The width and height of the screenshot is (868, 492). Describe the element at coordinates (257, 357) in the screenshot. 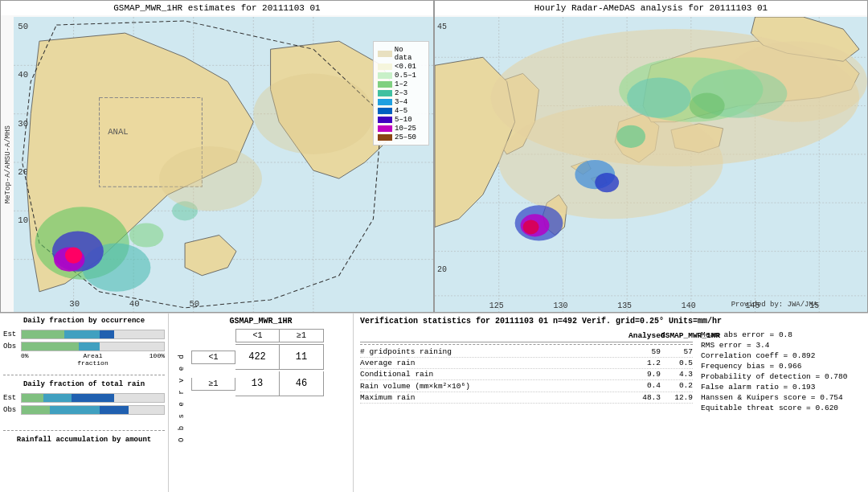

I see `cell-00: 422` at that location.